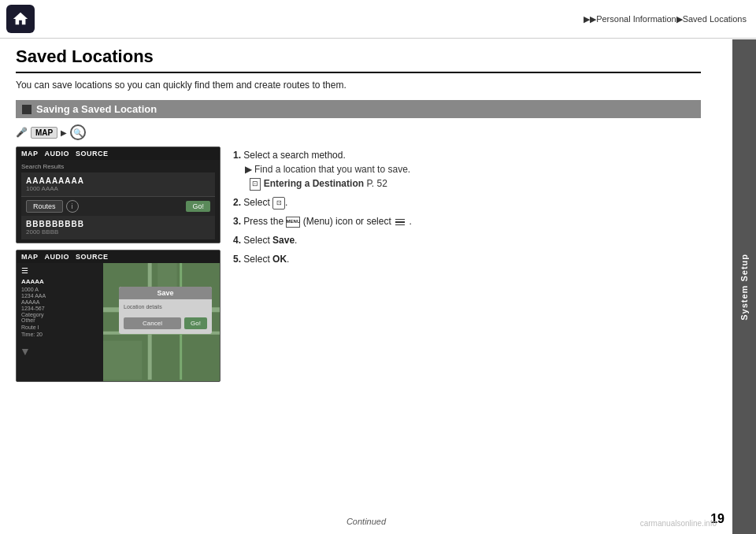 The height and width of the screenshot is (534, 756). I want to click on ss1-map-btn: MAP, so click(30, 154).